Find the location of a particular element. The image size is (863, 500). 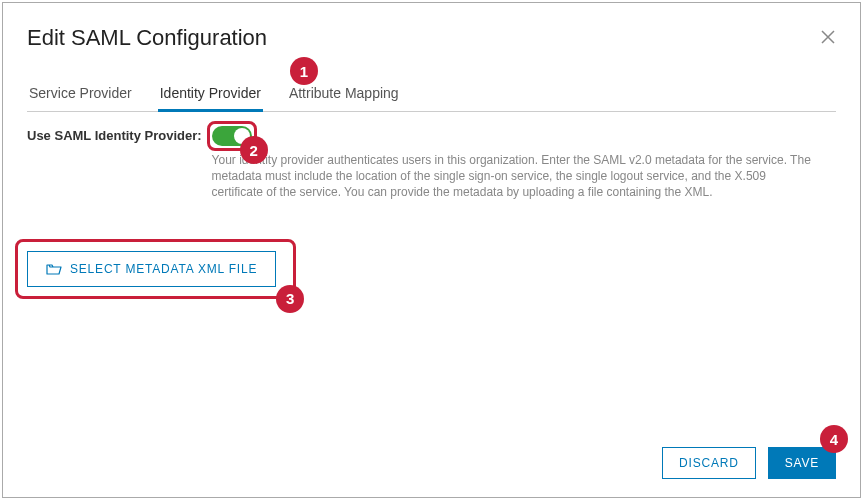

close-icon is located at coordinates (828, 38).